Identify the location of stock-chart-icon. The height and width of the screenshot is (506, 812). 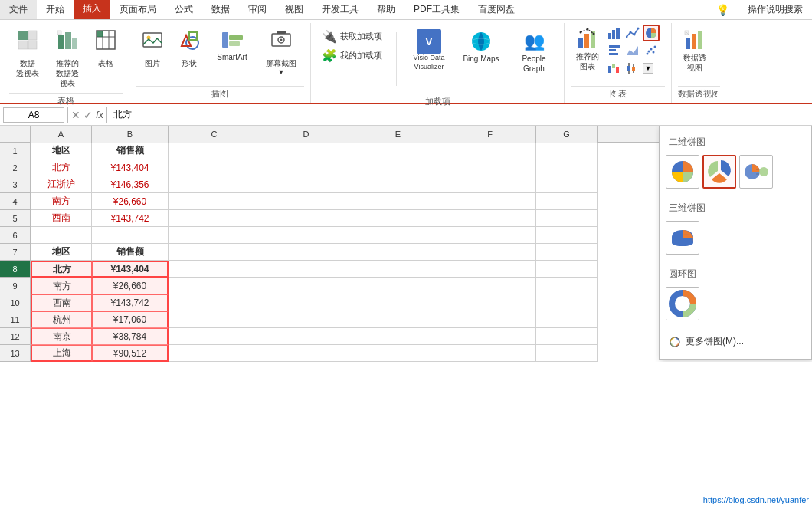
(633, 68).